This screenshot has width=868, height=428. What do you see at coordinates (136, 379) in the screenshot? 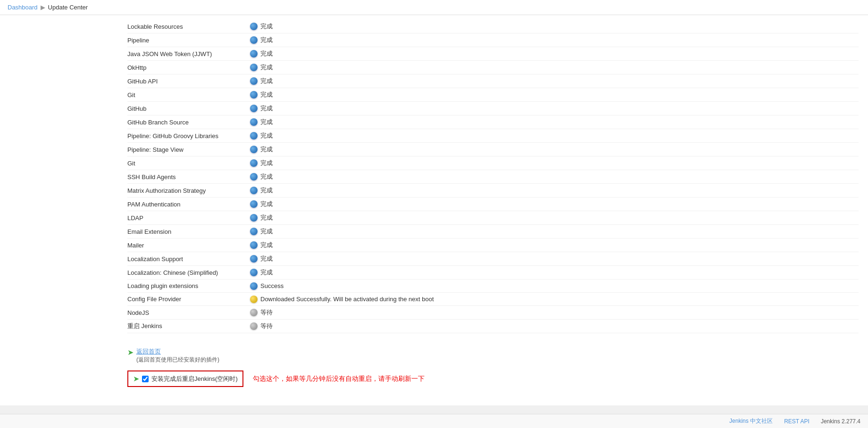
I see `restart-arrow-icon: ➤` at bounding box center [136, 379].